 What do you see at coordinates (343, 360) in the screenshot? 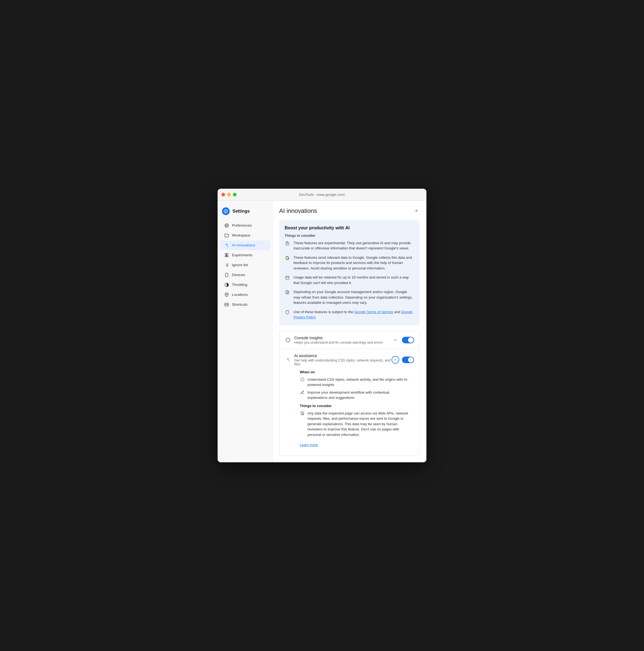
I see `ai-assistance-info: AI assistance Get help with understandin…` at bounding box center [343, 360].